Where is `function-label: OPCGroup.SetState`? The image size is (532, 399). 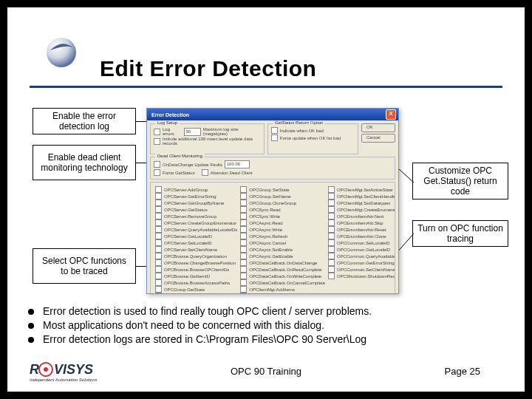
function-label: OPCGroup.SetState is located at coordinates (269, 190).